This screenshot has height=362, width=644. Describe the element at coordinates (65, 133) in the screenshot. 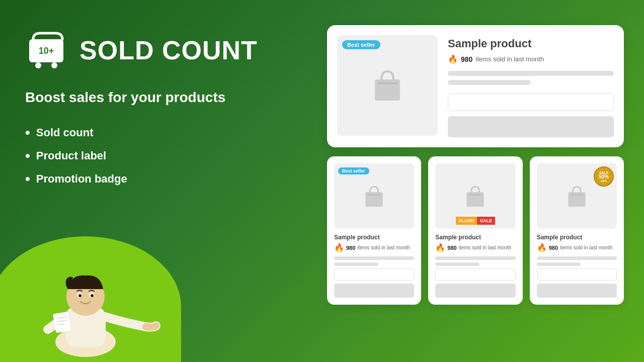

I see `feature-label-1: Sold count` at that location.